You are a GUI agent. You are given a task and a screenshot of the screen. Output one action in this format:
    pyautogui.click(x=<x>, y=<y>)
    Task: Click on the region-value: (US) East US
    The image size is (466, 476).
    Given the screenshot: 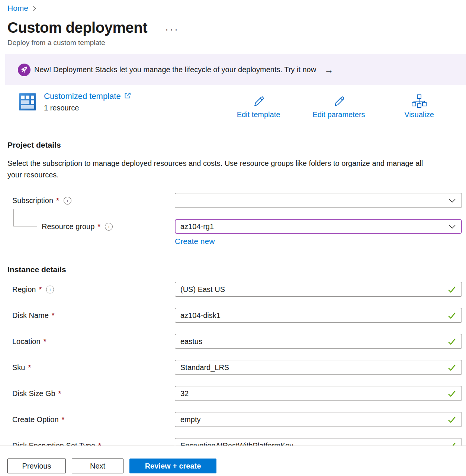 What is the action you would take?
    pyautogui.click(x=203, y=289)
    